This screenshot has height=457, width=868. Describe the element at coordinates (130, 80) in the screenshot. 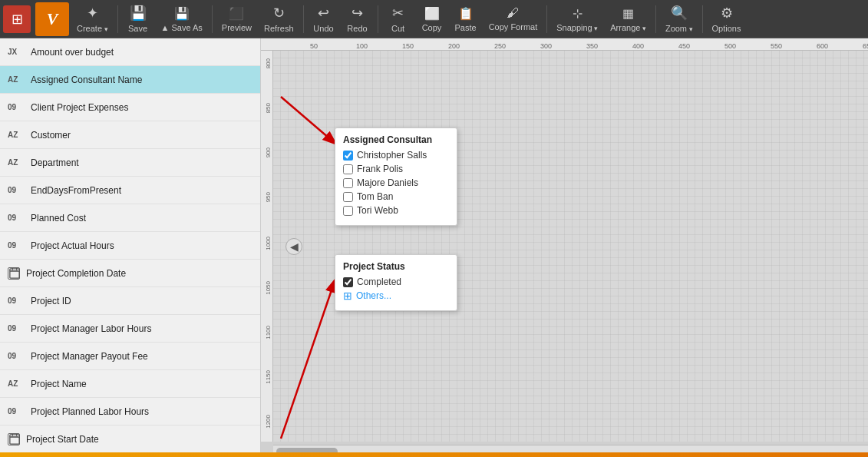

I see `sidebar-item-assigned-consultant-name: AZAssigned Consultant Name` at that location.